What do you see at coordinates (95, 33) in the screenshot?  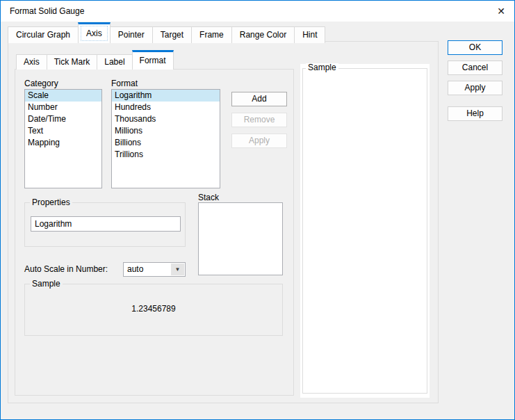 I see `main-tab-axis: Axis` at bounding box center [95, 33].